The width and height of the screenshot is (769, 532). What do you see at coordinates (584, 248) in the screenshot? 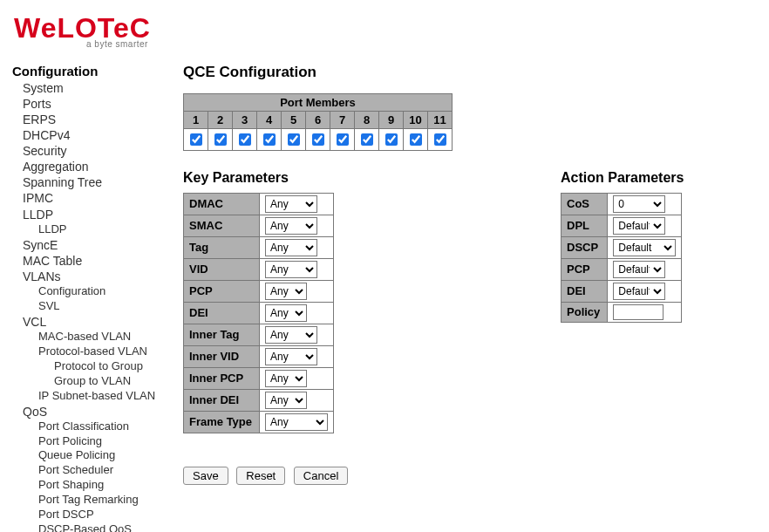
I see `action-param-label-dscp: DSCP` at bounding box center [584, 248].